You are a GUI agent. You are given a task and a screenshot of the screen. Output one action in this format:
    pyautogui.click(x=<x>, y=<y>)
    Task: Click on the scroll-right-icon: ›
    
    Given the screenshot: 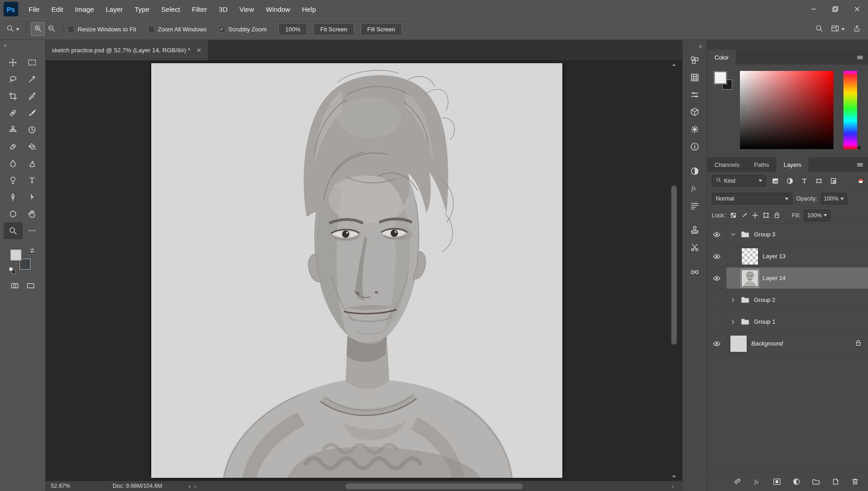 What is the action you would take?
    pyautogui.click(x=673, y=486)
    